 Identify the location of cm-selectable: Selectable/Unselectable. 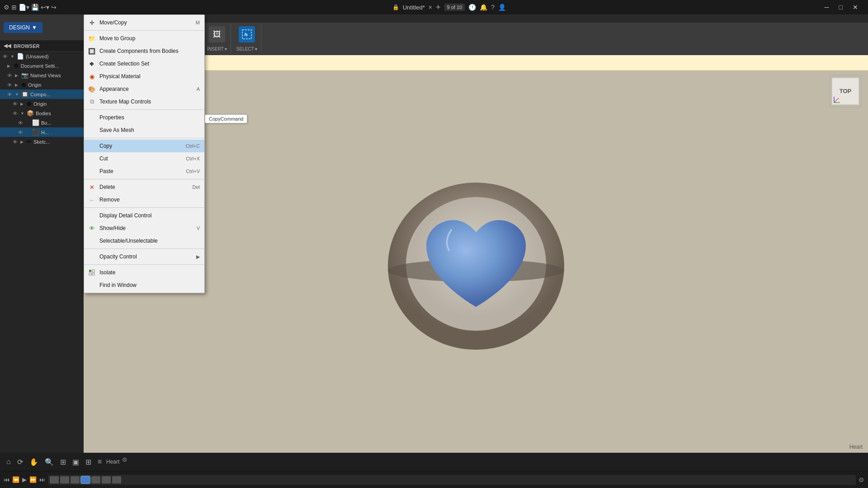
(144, 241).